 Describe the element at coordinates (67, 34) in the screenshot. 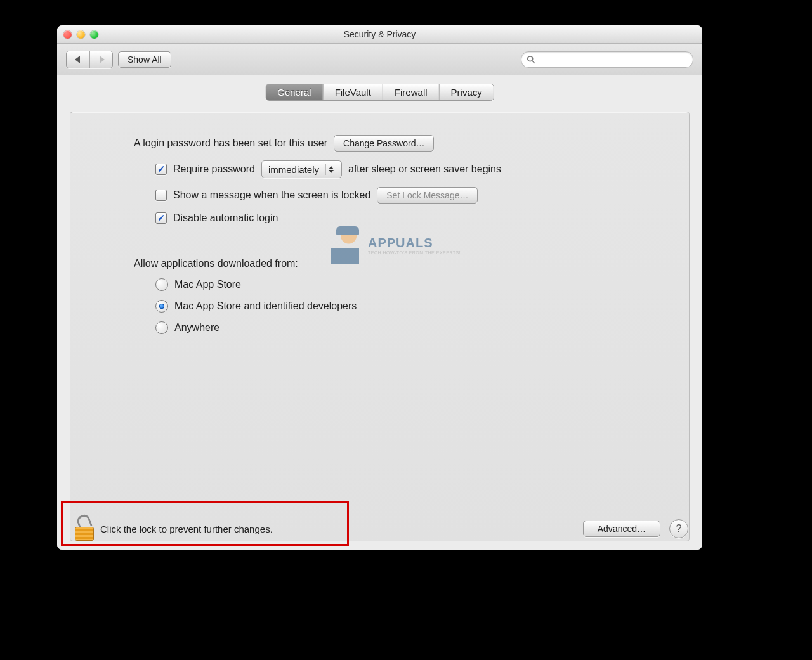

I see `close-window-button` at that location.